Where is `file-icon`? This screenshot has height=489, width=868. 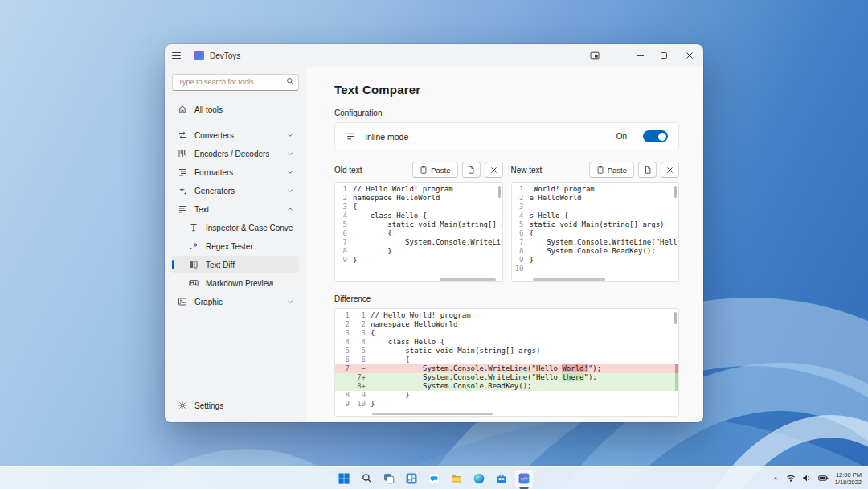 file-icon is located at coordinates (648, 171).